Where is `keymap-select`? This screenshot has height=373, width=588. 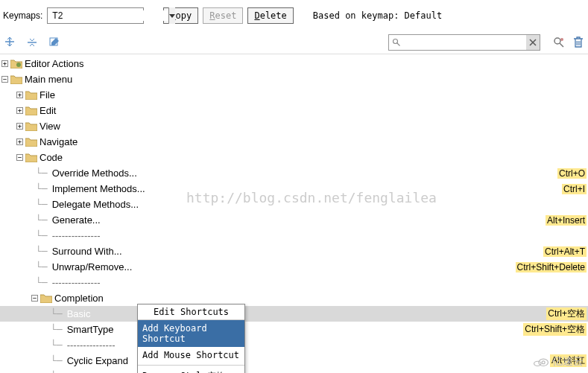
keymap-select is located at coordinates (95, 16).